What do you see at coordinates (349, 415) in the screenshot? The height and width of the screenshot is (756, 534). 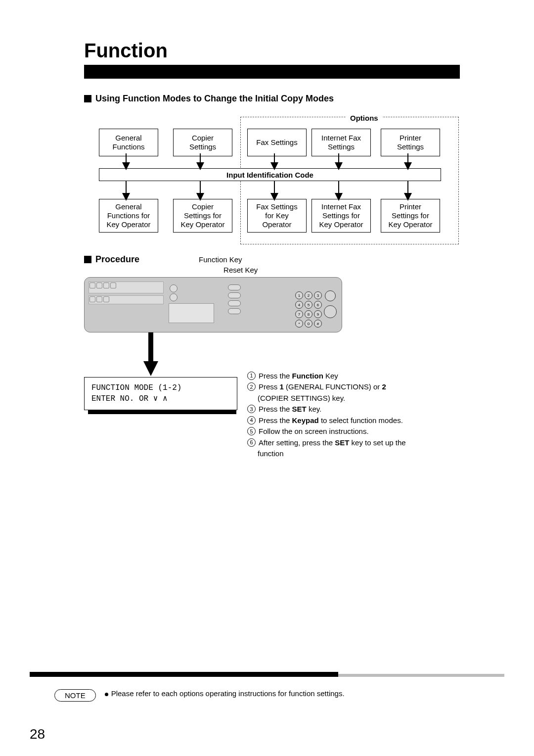 I see `procedure-steps: 1 Press the Function Key 2 Press 1 (GENE…` at bounding box center [349, 415].